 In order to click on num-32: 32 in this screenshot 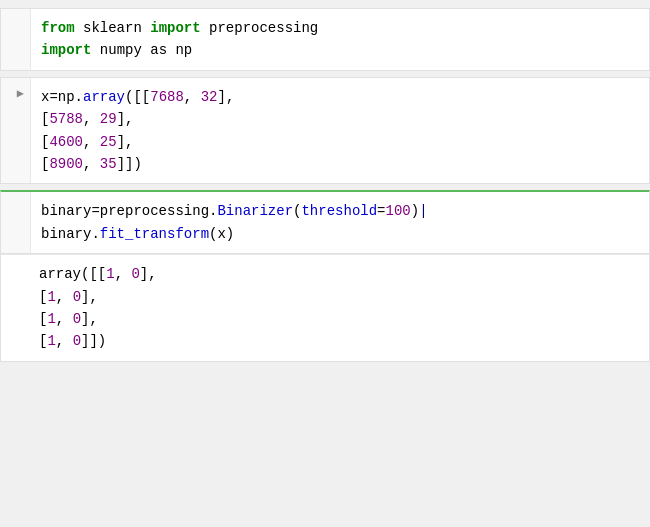, I will do `click(210, 97)`.